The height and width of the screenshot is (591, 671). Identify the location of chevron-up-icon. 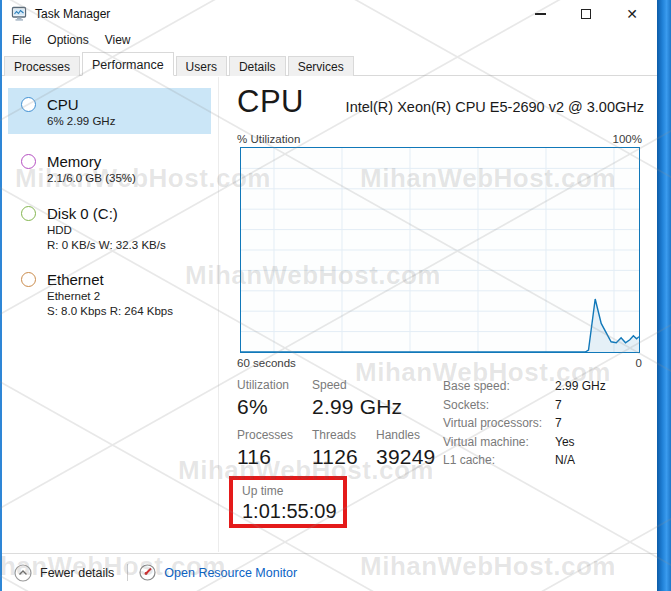
(23, 573).